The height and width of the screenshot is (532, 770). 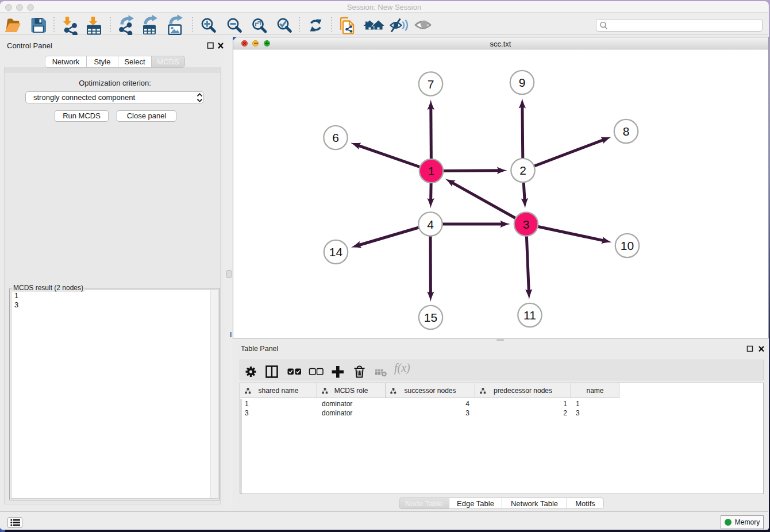 I want to click on svg-text: 3, so click(x=526, y=224).